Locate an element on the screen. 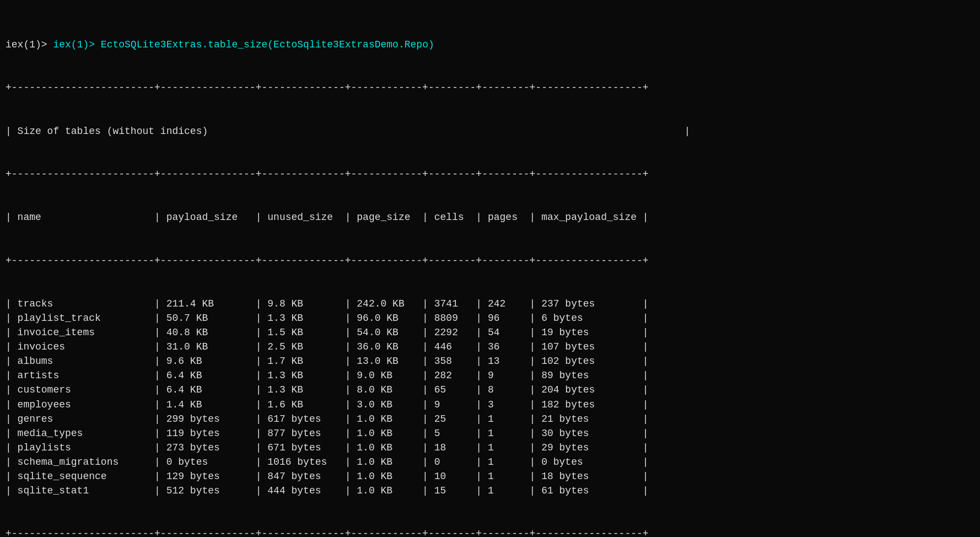 This screenshot has height=537, width=980. table-row: | sqlite_stat1 | 512 bytes | 444 bytes |… is located at coordinates (490, 491).